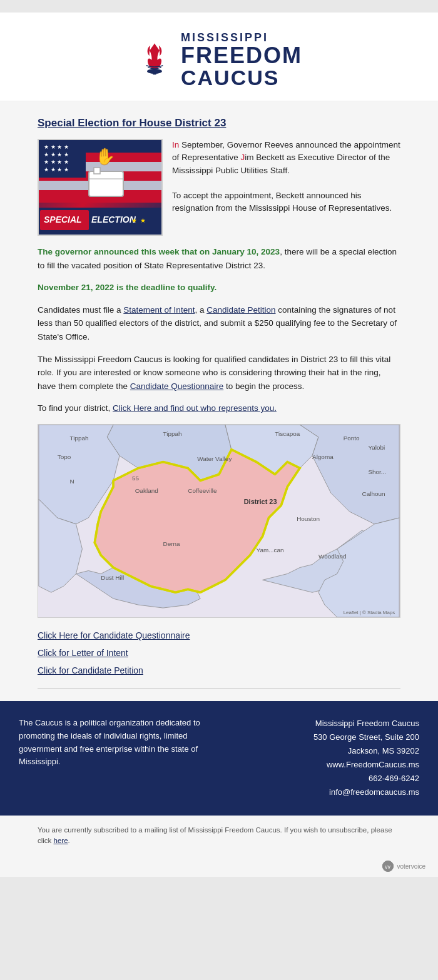 The height and width of the screenshot is (980, 438). What do you see at coordinates (219, 373) in the screenshot?
I see `body-paragraph-4: The Mississippi Freedom Caucus is lookin…` at bounding box center [219, 373].